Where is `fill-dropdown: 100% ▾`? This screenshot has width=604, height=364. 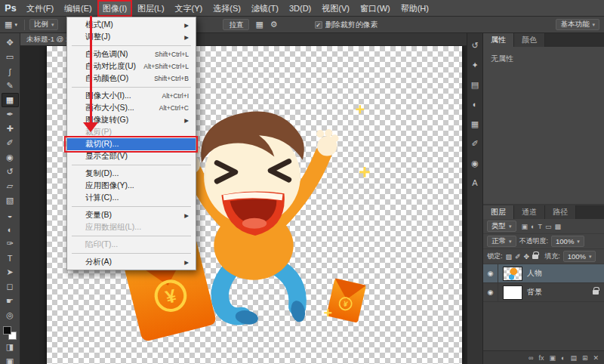 fill-dropdown: 100% ▾ is located at coordinates (580, 257).